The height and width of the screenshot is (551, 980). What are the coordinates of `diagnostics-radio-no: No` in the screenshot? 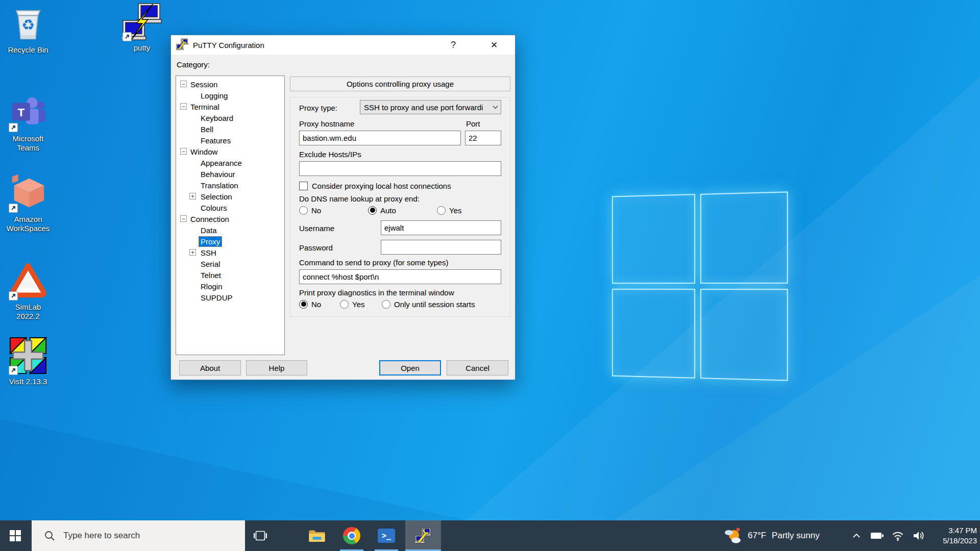 It's located at (310, 304).